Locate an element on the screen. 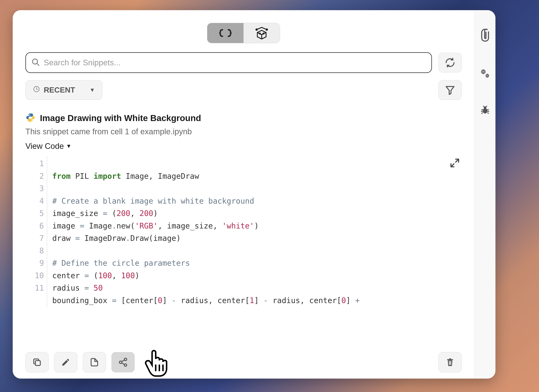  search-input is located at coordinates (235, 63).